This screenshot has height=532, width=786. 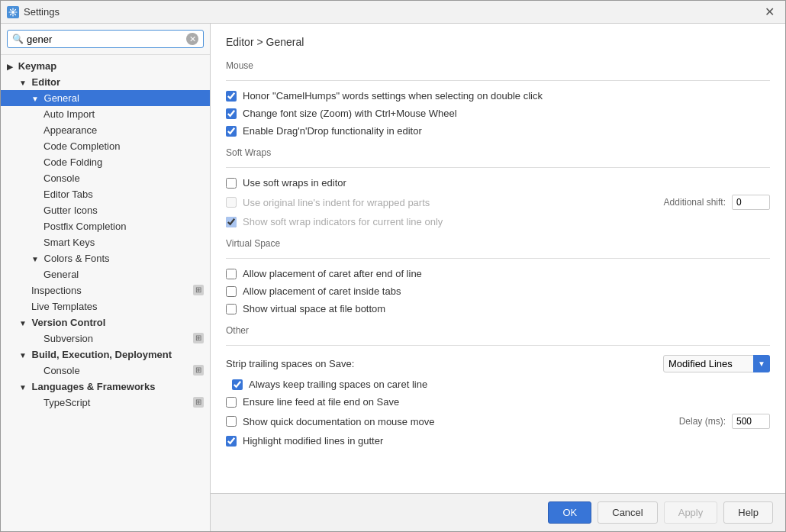 I want to click on caret-inside-tabs-row: Allow placement of caret inside tabs, so click(x=498, y=292).